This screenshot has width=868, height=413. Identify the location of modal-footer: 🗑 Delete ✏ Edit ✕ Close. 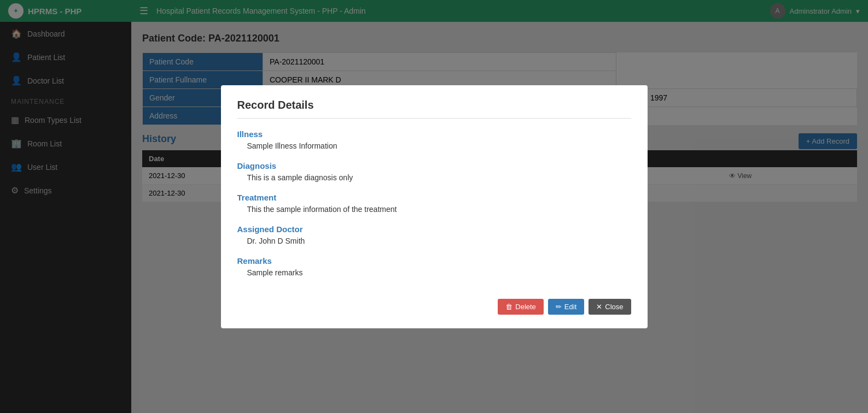
(434, 303).